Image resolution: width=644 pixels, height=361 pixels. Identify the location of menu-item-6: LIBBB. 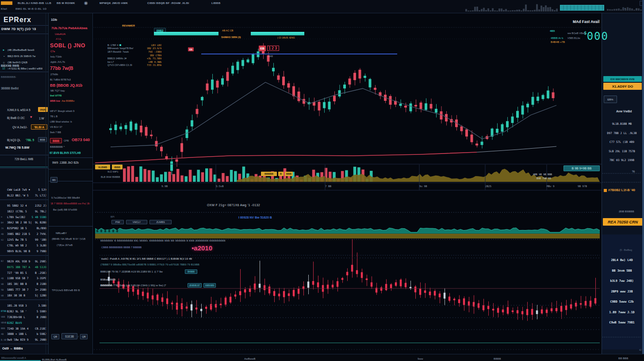
(216, 3).